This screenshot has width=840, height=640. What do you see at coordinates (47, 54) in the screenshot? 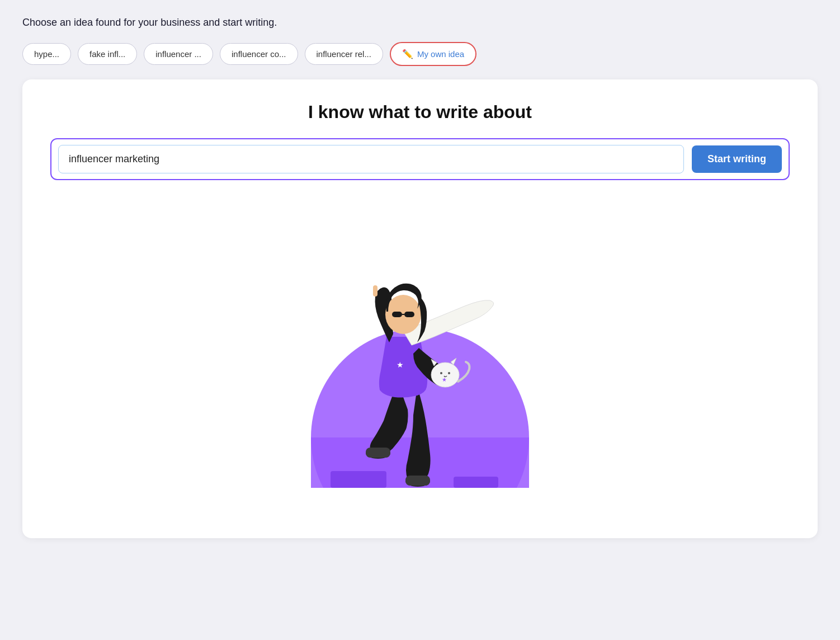
I see `chip-hype: hype...` at bounding box center [47, 54].